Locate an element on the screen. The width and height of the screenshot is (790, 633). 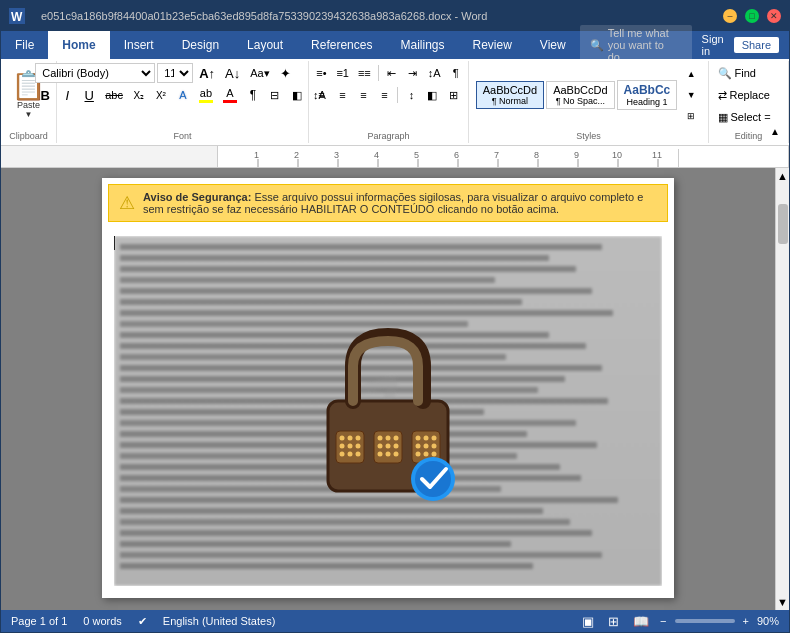
sort-para-button: ↕A is located at coordinates (434, 73).